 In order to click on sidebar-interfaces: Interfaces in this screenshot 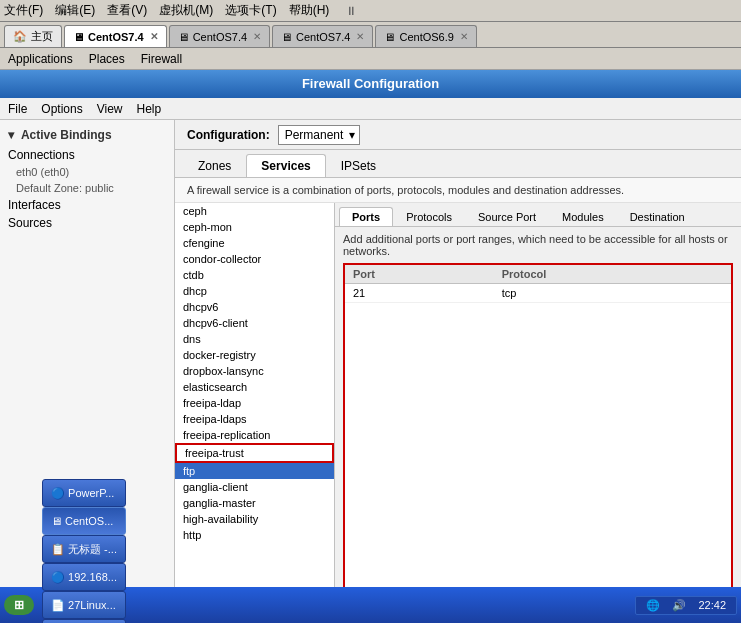, I will do `click(87, 205)`.